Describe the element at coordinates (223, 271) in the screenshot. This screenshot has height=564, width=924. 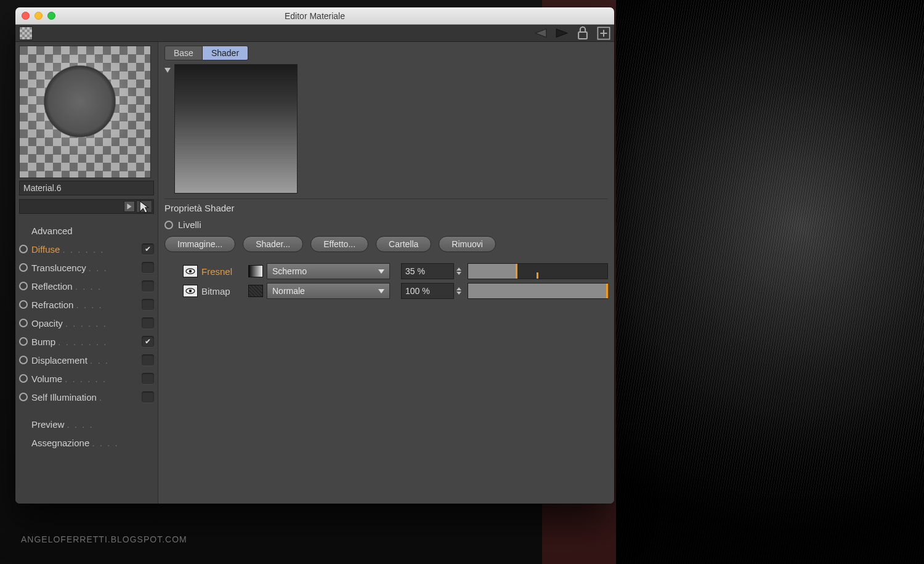
I see `layer-name: Fresnel` at that location.